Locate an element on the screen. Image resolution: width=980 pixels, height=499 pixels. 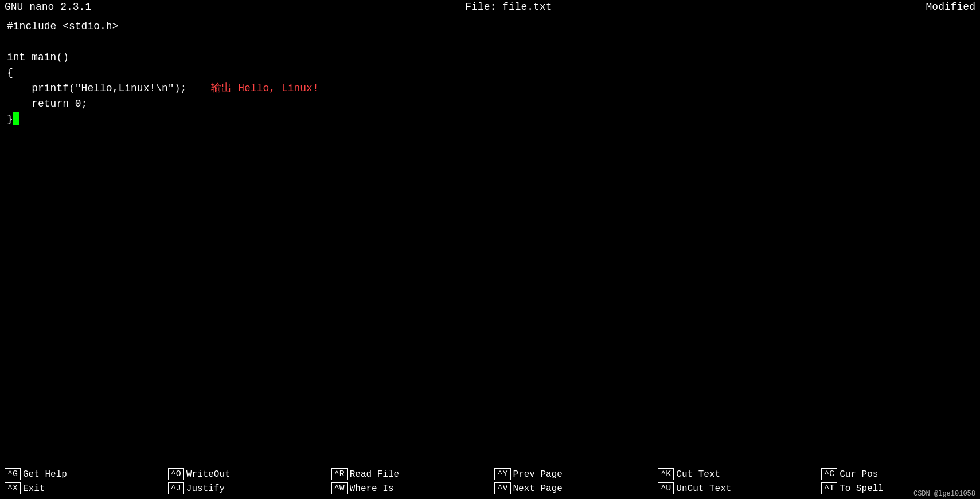
shortcut-key-whereis: ^W is located at coordinates (339, 488).